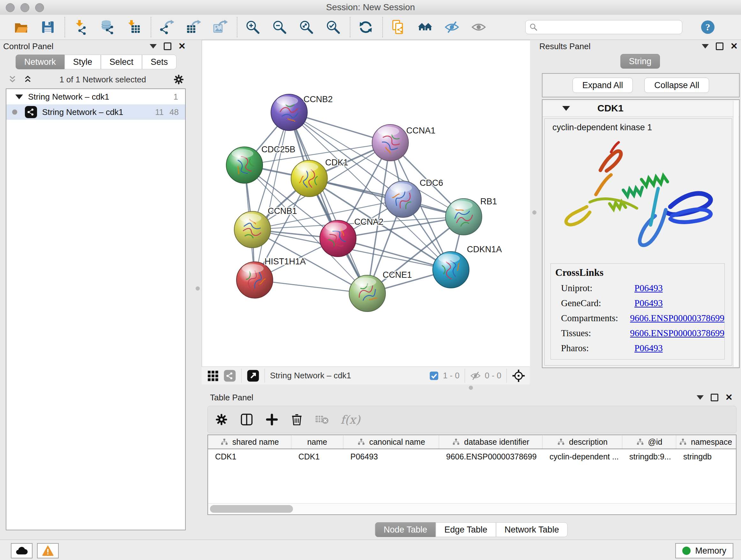  Describe the element at coordinates (532, 530) in the screenshot. I see `tab-network-table: Network Table` at that location.